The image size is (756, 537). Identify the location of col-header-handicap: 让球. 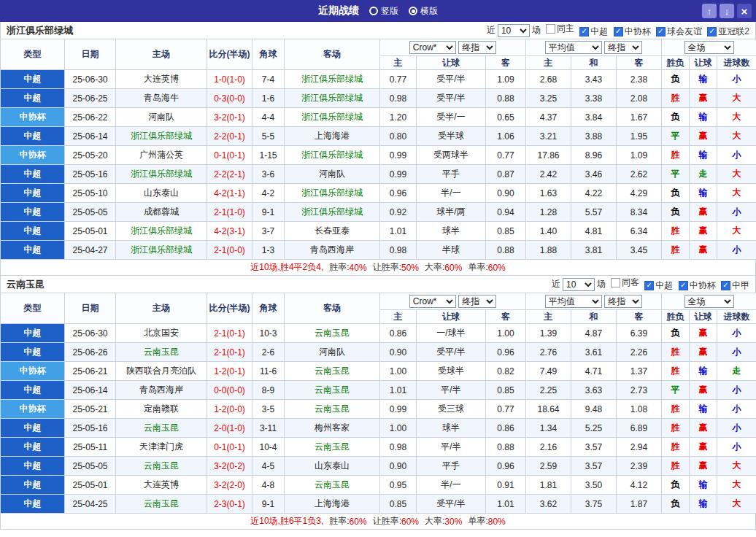
(451, 63).